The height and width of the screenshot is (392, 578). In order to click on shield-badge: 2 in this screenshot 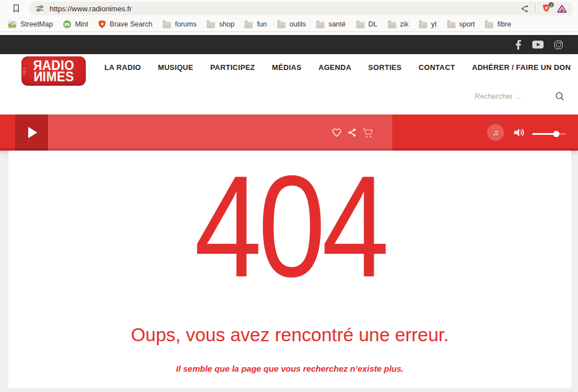, I will do `click(551, 5)`.